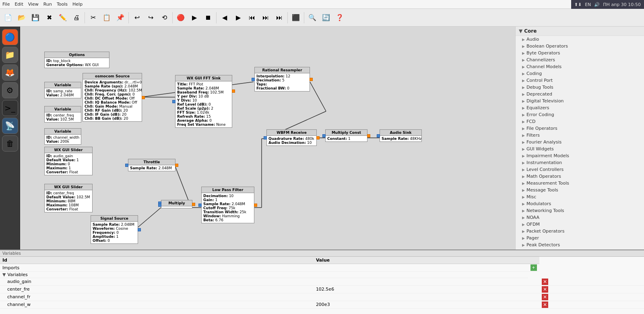  I want to click on tree-item-gui-widgets: ▶GUI Widgets, so click(580, 149).